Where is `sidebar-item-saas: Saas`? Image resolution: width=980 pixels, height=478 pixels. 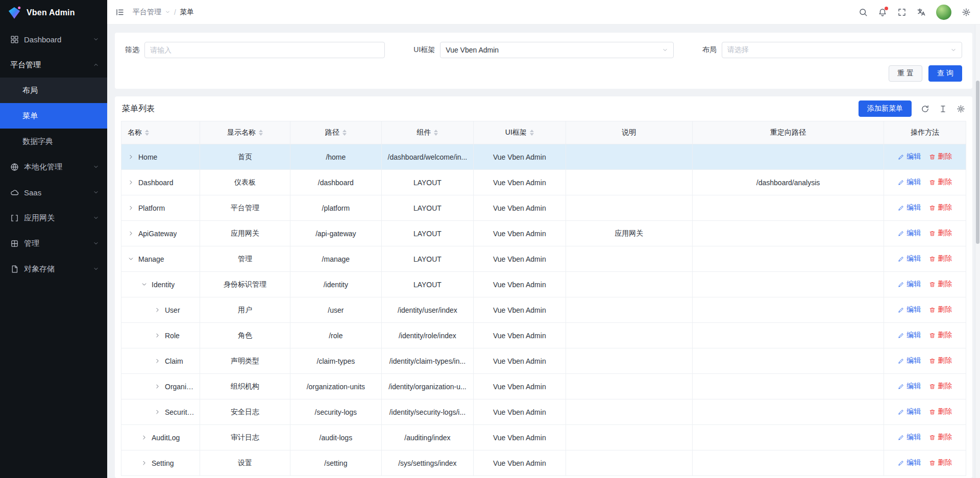 sidebar-item-saas: Saas is located at coordinates (54, 192).